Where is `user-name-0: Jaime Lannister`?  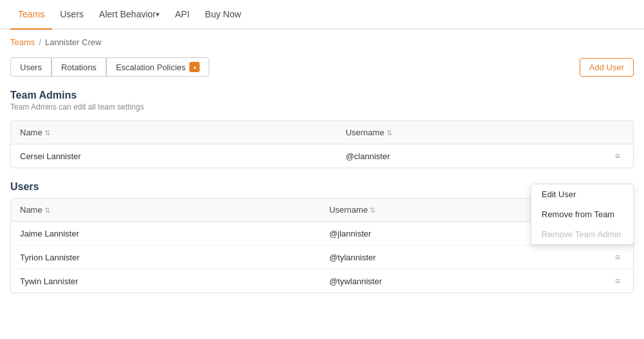 user-name-0: Jaime Lannister is located at coordinates (166, 233).